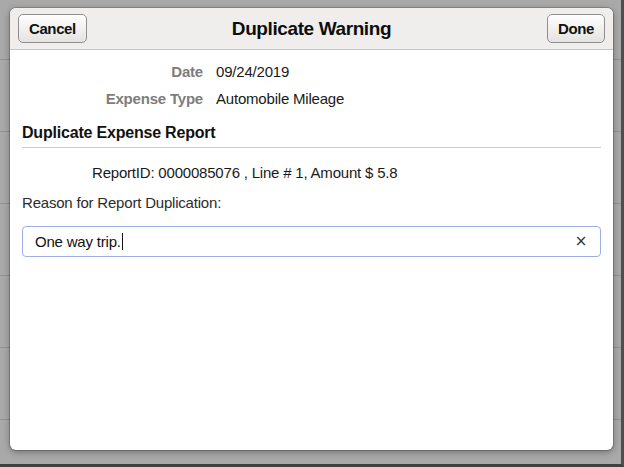 The height and width of the screenshot is (467, 624). I want to click on expense-type-value: Automobile Mileage, so click(280, 98).